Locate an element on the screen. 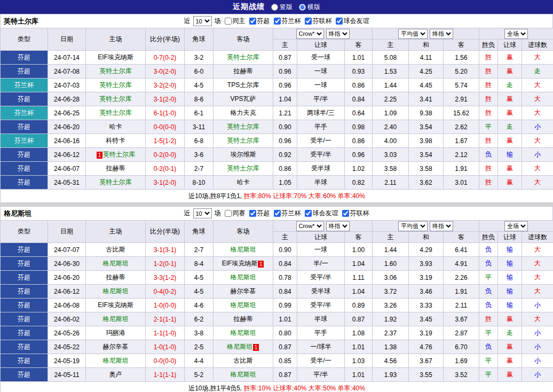 The width and height of the screenshot is (553, 392). red-card-badge: 1 is located at coordinates (256, 347).